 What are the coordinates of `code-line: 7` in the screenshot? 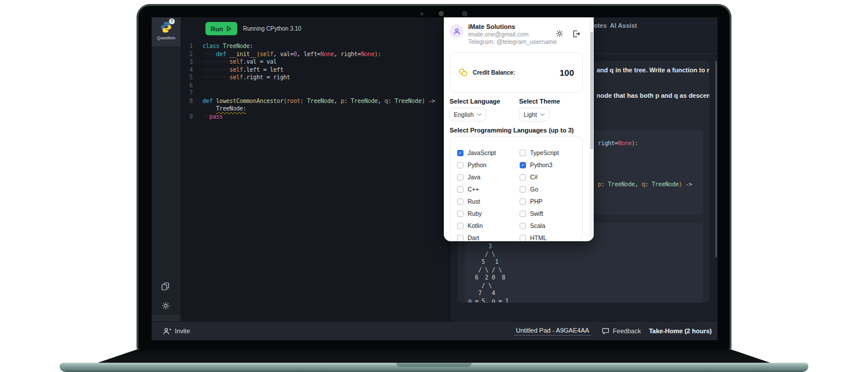 It's located at (315, 94).